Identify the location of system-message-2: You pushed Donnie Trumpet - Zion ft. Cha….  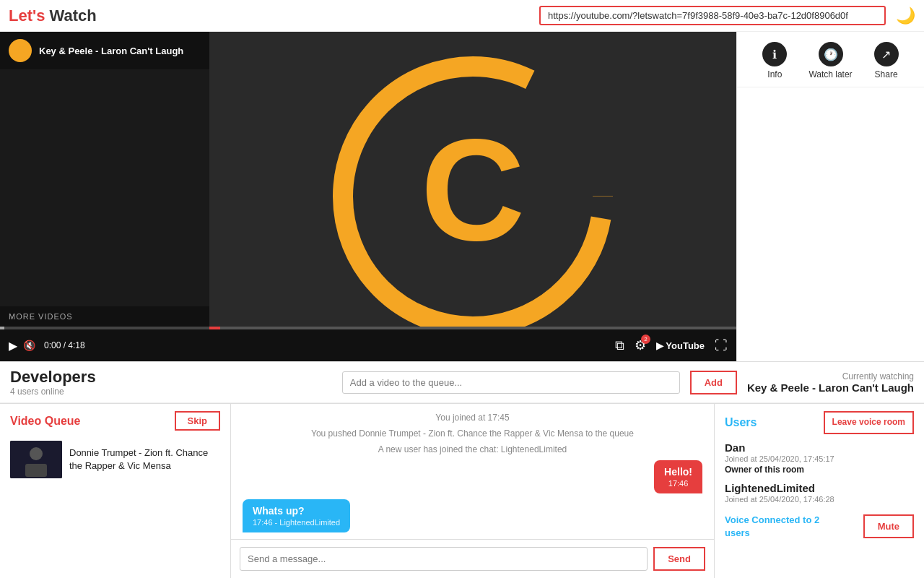
(472, 434).